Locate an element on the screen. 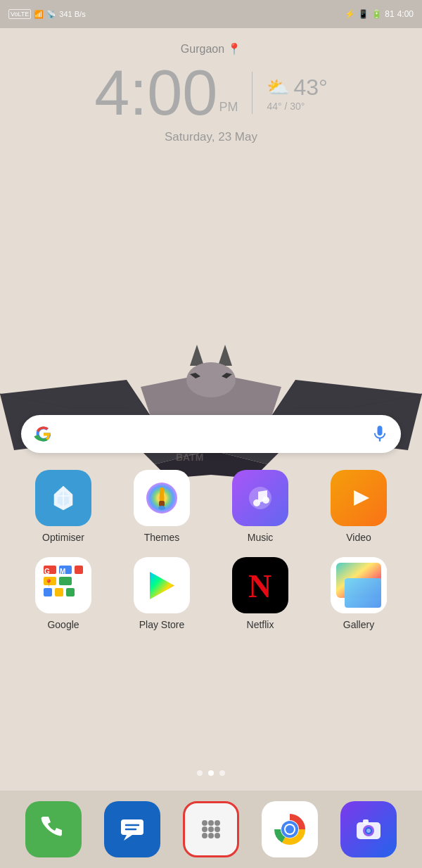  svg-text: G is located at coordinates (47, 571).